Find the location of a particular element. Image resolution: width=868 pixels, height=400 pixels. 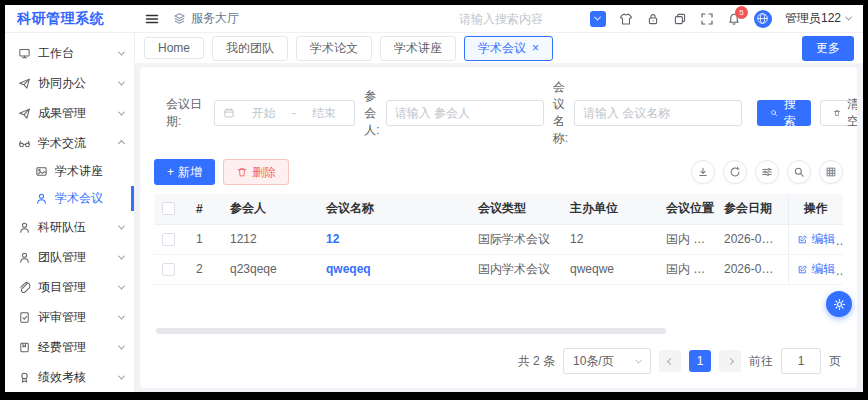

sidebar-item-academic-lecture: 学术讲座 is located at coordinates (70, 172).